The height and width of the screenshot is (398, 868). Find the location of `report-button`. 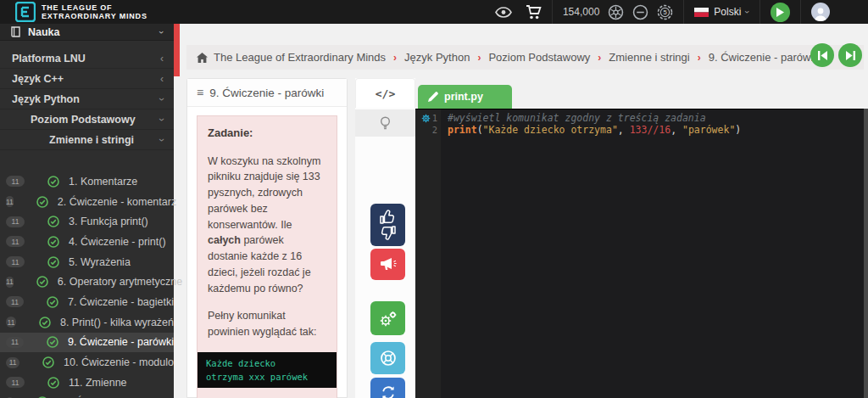

report-button is located at coordinates (388, 265).